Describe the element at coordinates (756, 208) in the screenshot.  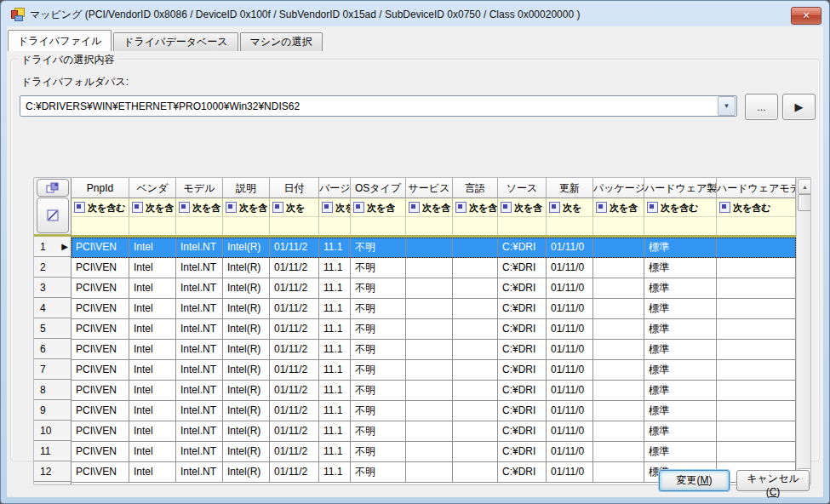
I see `filter-operator-hwmodel: 次を含む` at that location.